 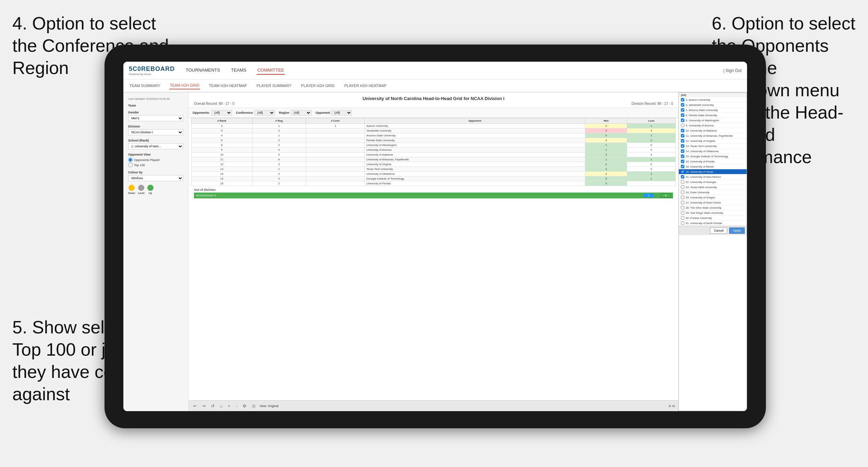 I want to click on cell-opponent: Auburn University, so click(x=475, y=126).